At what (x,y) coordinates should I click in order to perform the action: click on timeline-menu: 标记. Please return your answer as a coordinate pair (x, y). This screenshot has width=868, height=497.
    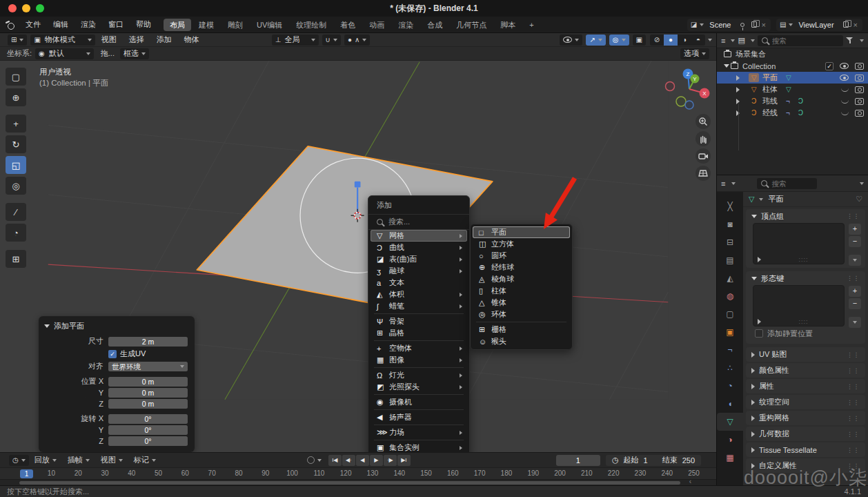
    Looking at the image, I should click on (145, 460).